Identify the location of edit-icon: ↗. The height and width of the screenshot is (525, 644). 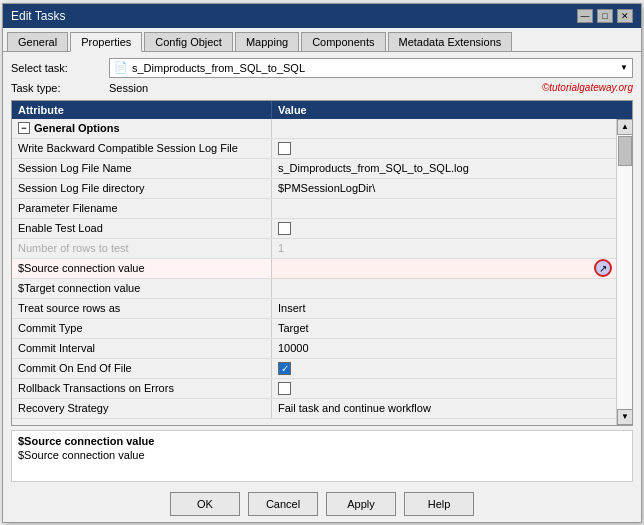
(603, 268).